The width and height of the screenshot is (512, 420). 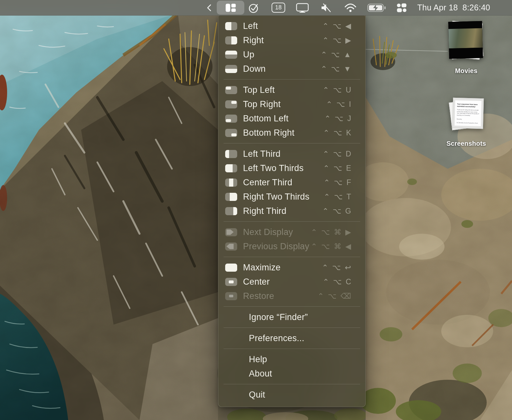 I want to click on top-right-quarter-icon, so click(x=231, y=105).